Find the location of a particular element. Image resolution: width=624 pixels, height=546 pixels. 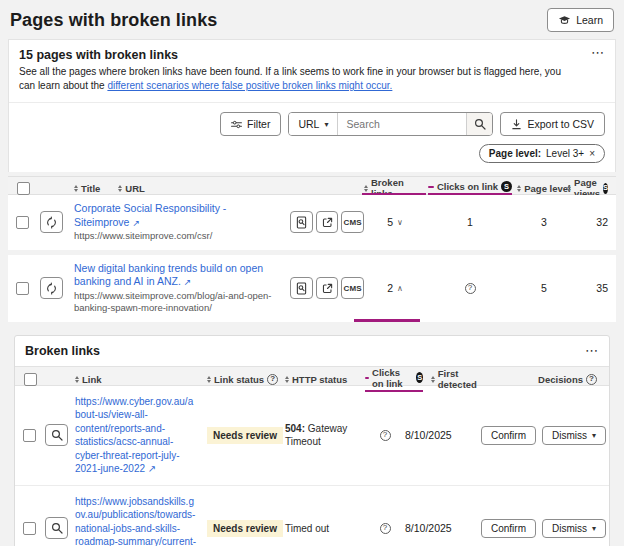

column-header-http-status: HTTP status is located at coordinates (325, 380).